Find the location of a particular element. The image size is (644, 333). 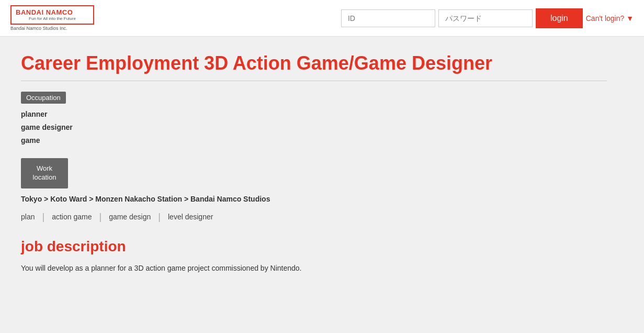

login-button: login is located at coordinates (559, 18).